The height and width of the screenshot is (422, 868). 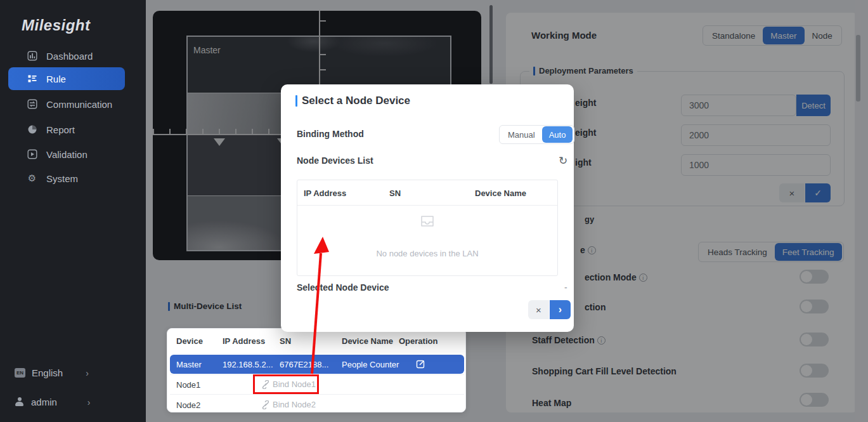 I want to click on selected-node-device-value: -, so click(x=566, y=287).